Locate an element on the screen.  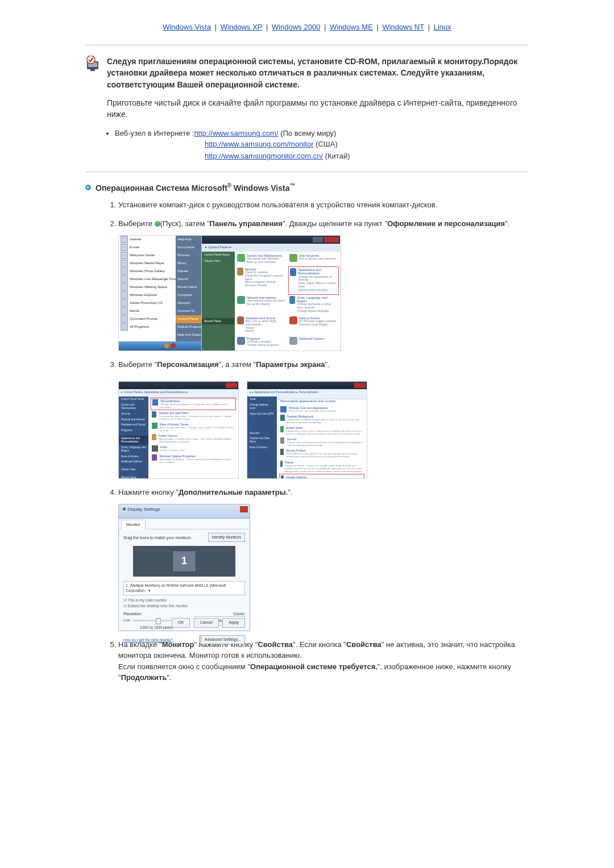
nav-me: Windows ME is located at coordinates (351, 27).